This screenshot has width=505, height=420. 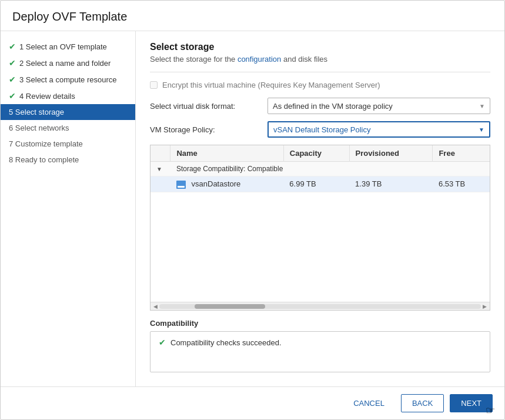 What do you see at coordinates (68, 46) in the screenshot?
I see `sidebar-item-step1: ✔ 1 Select an OVF template` at bounding box center [68, 46].